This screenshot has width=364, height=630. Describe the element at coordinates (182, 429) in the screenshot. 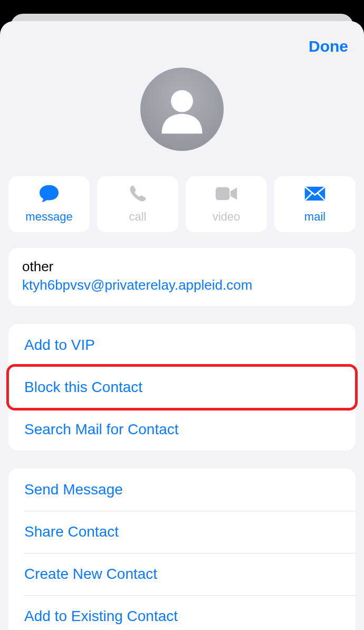

I see `search-mail-row: Search Mail for Contact` at that location.